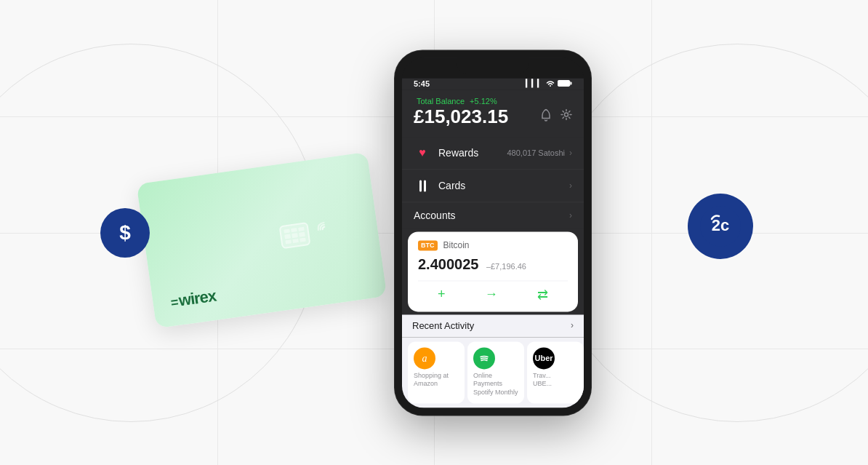  What do you see at coordinates (565, 84) in the screenshot?
I see `battery-icon` at bounding box center [565, 84].